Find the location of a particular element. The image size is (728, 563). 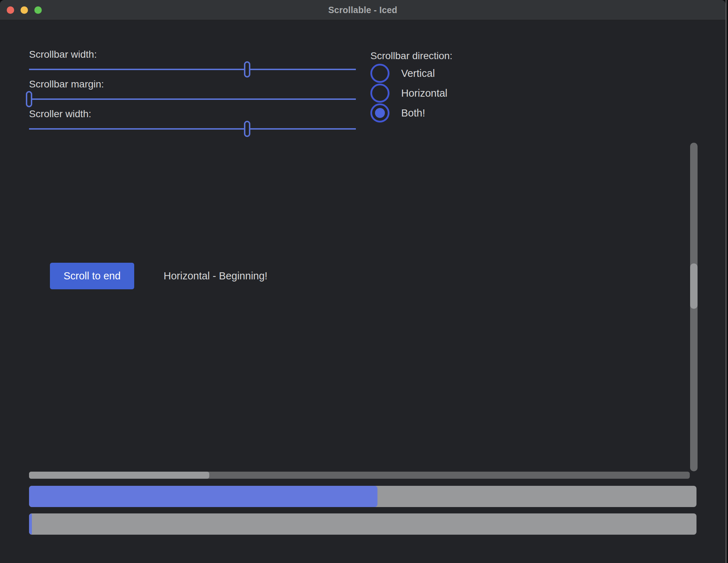

radio-option: Horizontal is located at coordinates (411, 93).